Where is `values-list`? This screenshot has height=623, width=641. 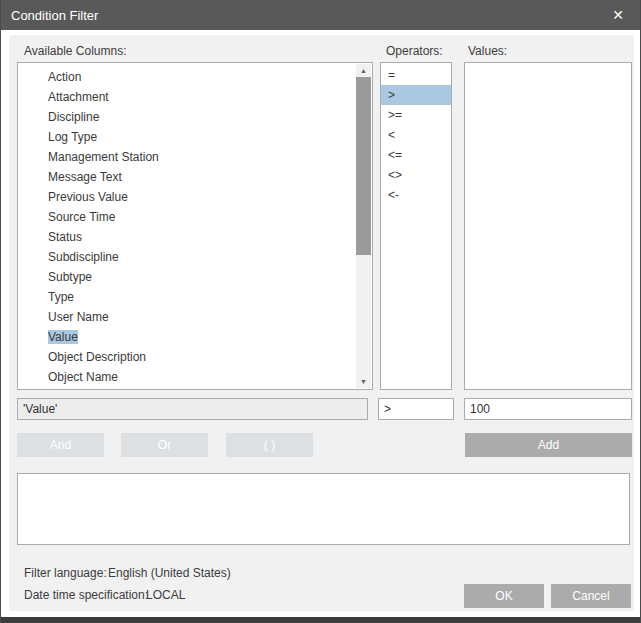 values-list is located at coordinates (548, 226).